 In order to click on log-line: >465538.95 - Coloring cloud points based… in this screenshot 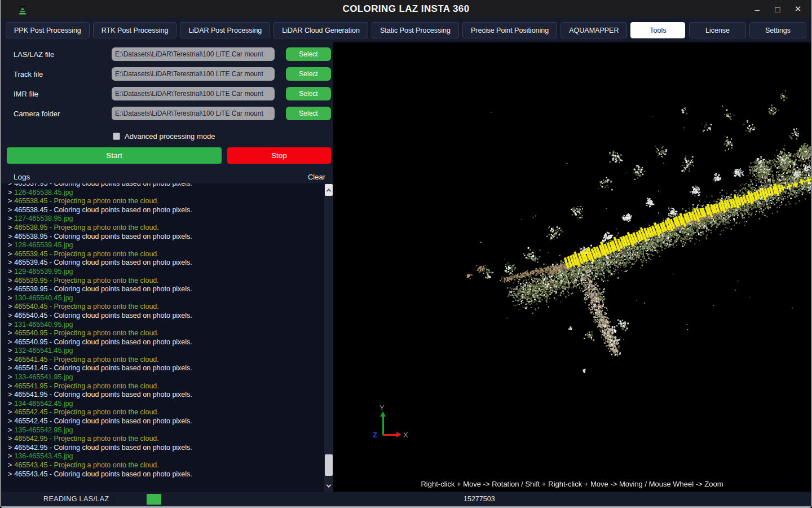, I will do `click(166, 237)`.